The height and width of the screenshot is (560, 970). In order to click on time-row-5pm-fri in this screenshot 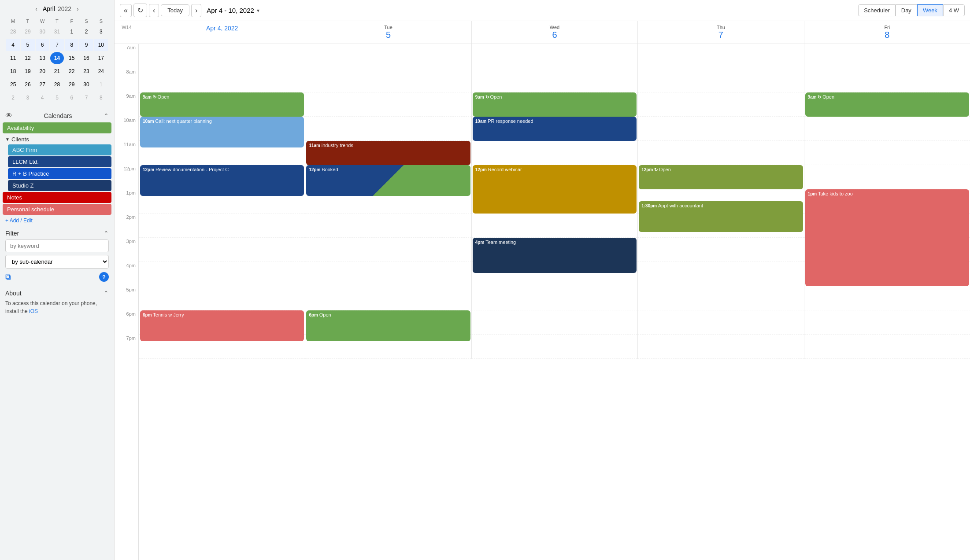, I will do `click(887, 298)`.